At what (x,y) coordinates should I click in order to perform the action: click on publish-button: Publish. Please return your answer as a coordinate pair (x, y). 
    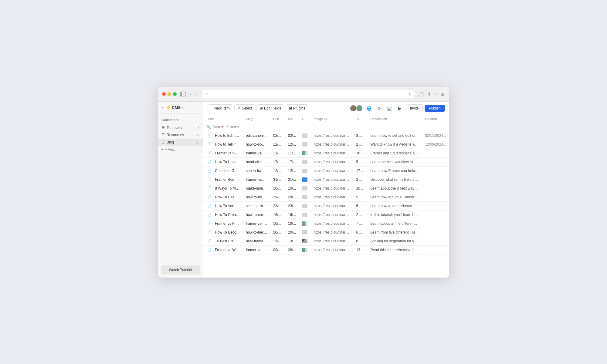
    Looking at the image, I should click on (435, 108).